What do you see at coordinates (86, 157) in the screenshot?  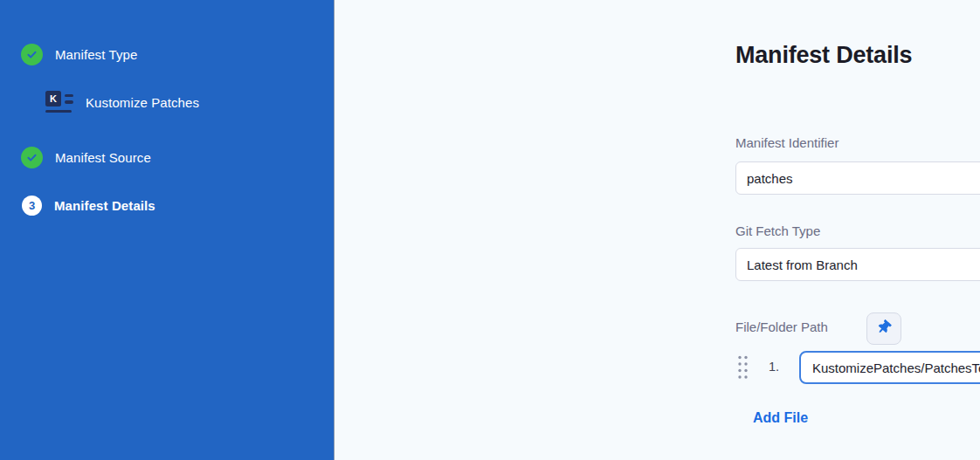 I see `sidebar-step-manifest-source: Manifest Source` at bounding box center [86, 157].